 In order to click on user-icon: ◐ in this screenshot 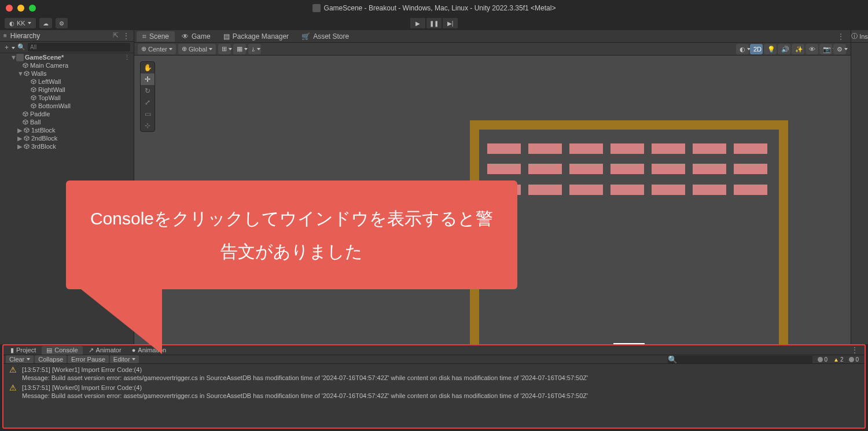, I will do `click(12, 23)`.